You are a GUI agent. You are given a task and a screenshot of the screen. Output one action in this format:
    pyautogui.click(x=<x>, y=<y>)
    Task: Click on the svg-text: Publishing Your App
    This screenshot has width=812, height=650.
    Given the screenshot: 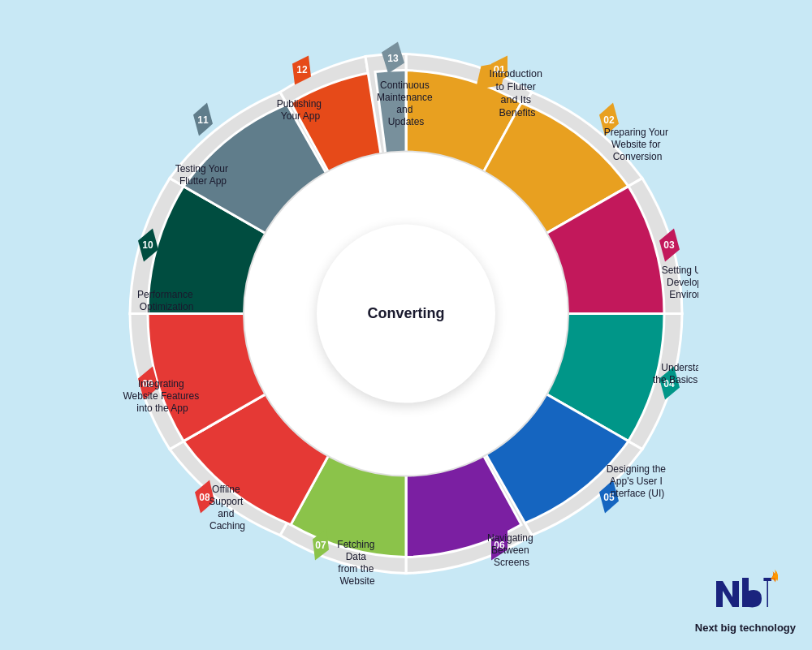 What is the action you would take?
    pyautogui.click(x=300, y=109)
    